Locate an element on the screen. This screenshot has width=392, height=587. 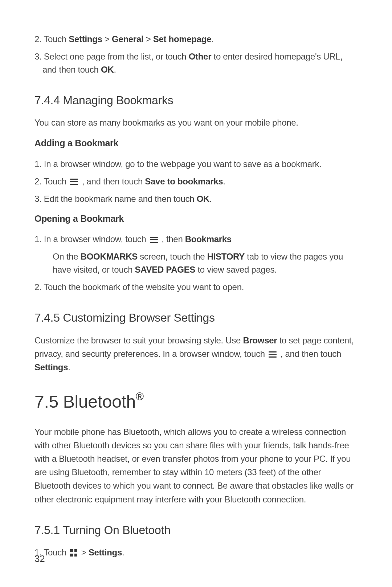
text: , and then touch is located at coordinates (310, 354).